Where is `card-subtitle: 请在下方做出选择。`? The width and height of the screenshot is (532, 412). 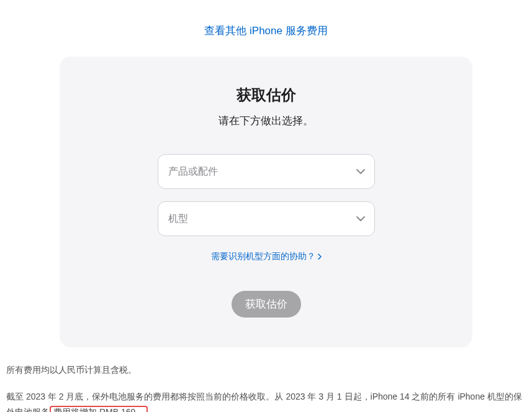 card-subtitle: 请在下方做出选择。 is located at coordinates (266, 121).